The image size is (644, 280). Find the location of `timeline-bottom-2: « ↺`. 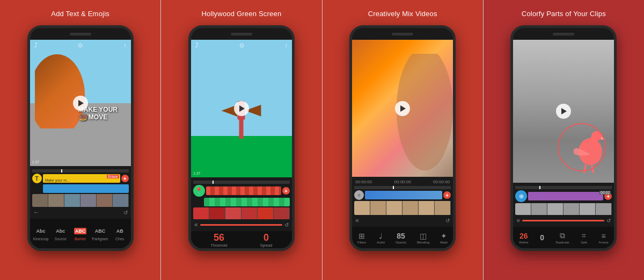

timeline-bottom-2: « ↺ is located at coordinates (241, 225).